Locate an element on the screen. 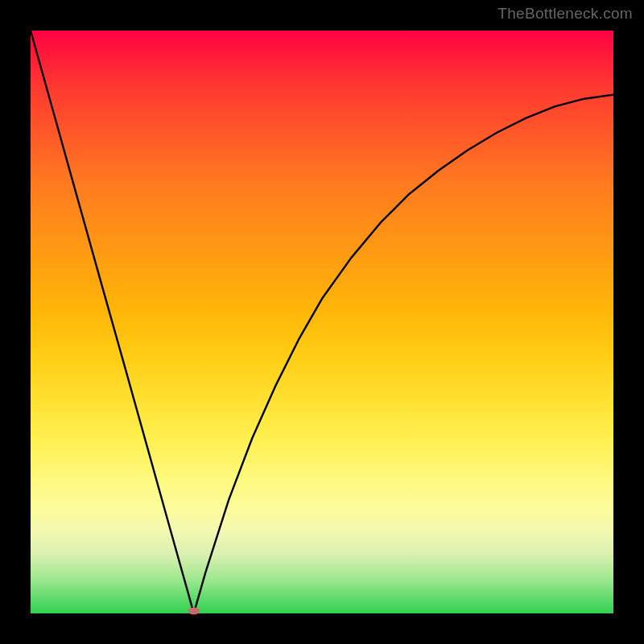  minimum-marker is located at coordinates (194, 612).